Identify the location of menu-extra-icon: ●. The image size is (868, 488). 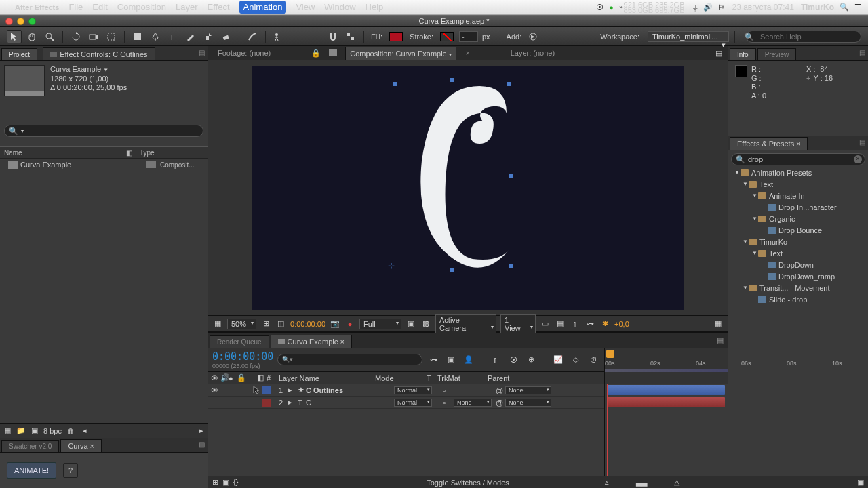
(612, 7).